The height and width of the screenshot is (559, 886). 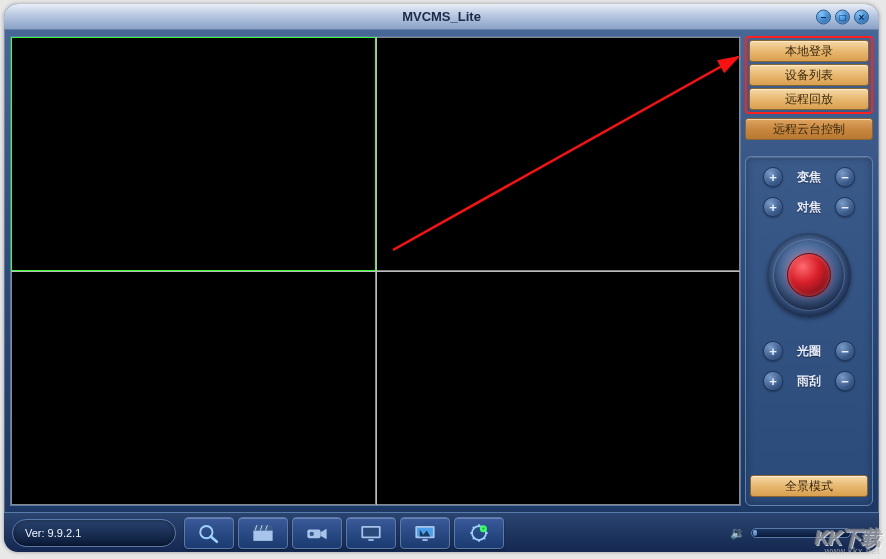 I want to click on focus-label: 对焦, so click(x=809, y=208).